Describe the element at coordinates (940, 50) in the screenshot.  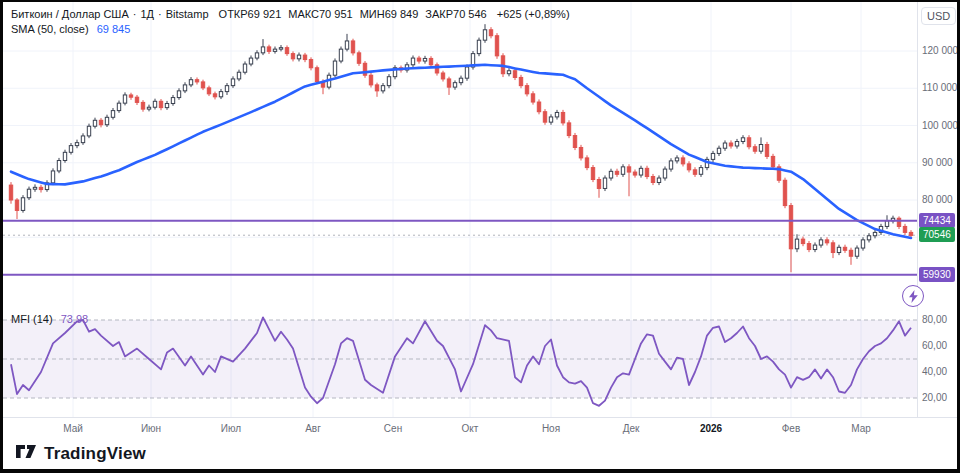
I see `price-tick-120: 120 000` at that location.